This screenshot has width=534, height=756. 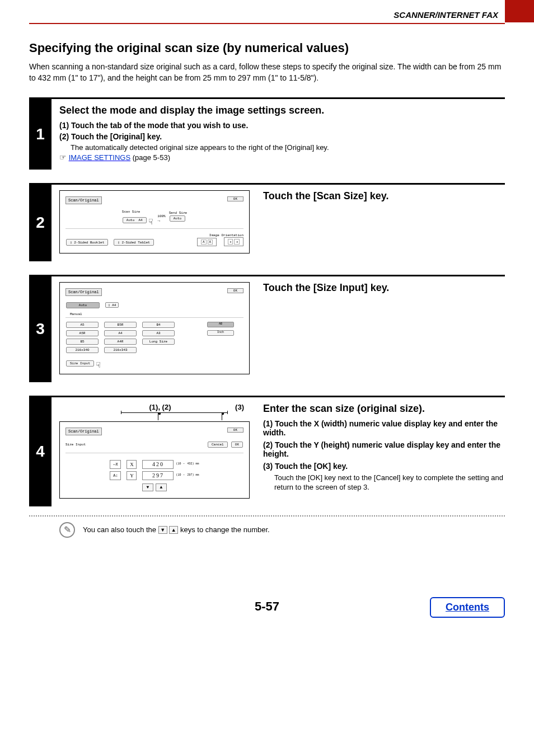 I want to click on step-number-2: 2, so click(x=40, y=223).